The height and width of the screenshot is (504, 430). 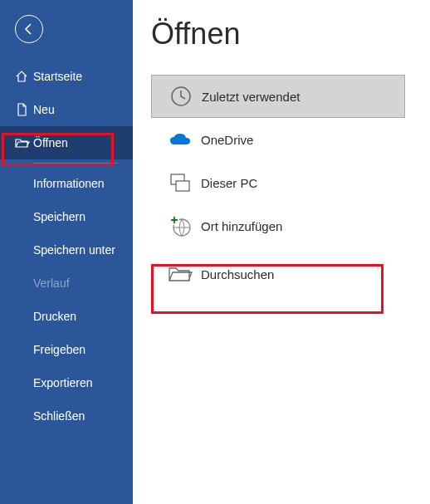 What do you see at coordinates (44, 110) in the screenshot?
I see `sidebar-label-neu: Neu` at bounding box center [44, 110].